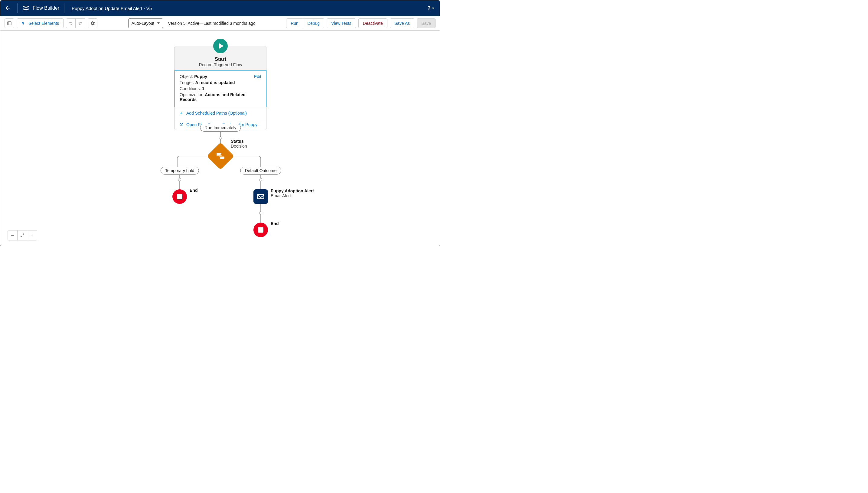  I want to click on help-icon: ?, so click(429, 8).